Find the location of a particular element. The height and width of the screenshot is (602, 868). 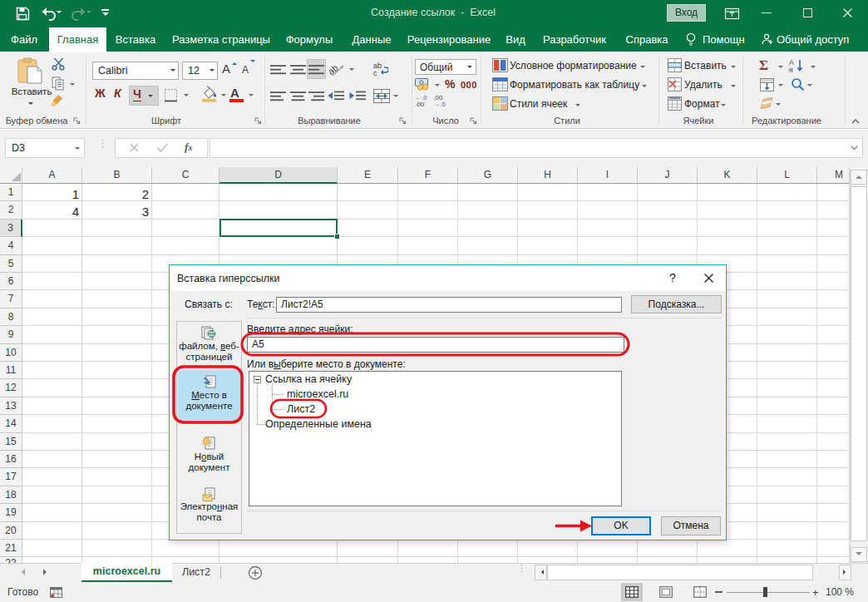

svg-text: ,00 is located at coordinates (420, 104).